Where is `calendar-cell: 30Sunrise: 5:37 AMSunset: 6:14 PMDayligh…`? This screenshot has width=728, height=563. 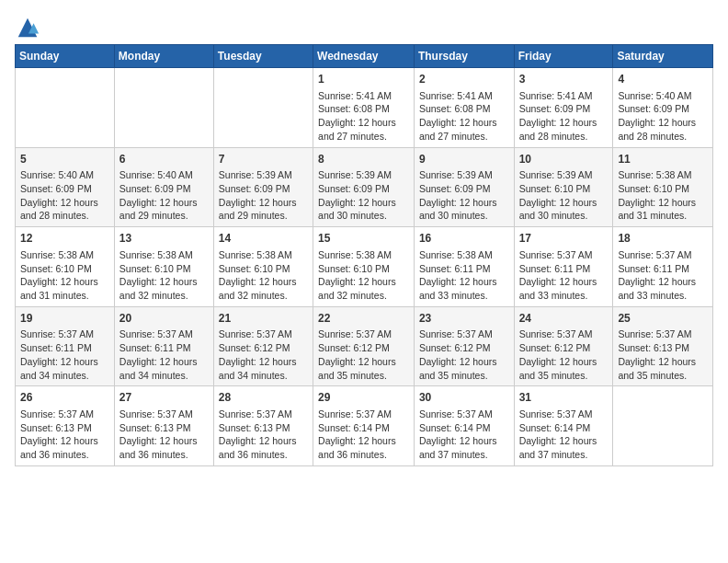
calendar-cell: 30Sunrise: 5:37 AMSunset: 6:14 PMDayligh… is located at coordinates (463, 427).